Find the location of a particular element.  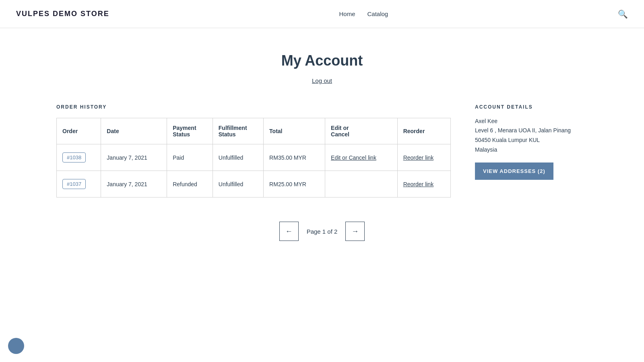

reorder-link-1037: Reorder link is located at coordinates (419, 184).